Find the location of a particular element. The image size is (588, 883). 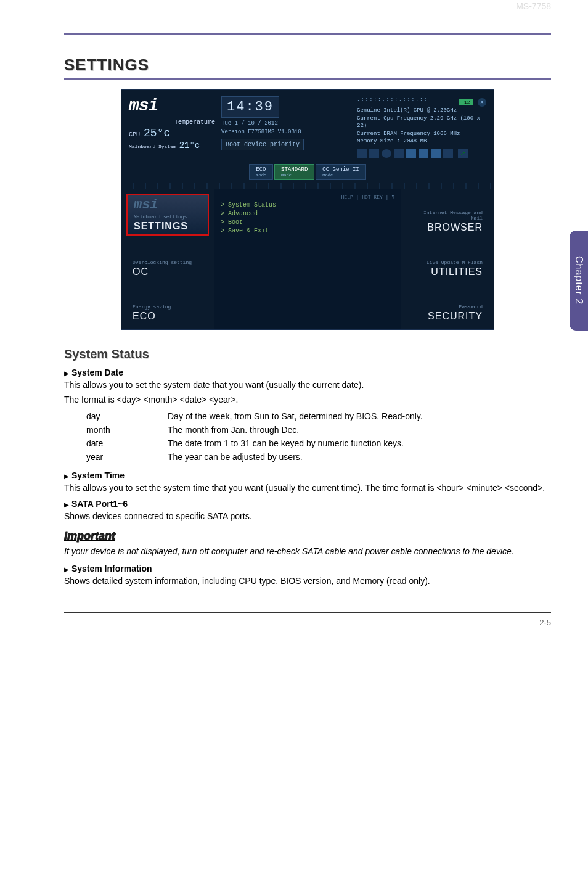

separator-strip is located at coordinates (308, 186).